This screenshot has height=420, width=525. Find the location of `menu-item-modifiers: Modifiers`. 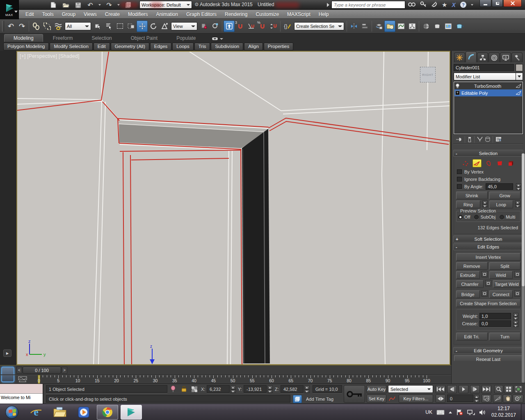

menu-item-modifiers: Modifiers is located at coordinates (138, 14).